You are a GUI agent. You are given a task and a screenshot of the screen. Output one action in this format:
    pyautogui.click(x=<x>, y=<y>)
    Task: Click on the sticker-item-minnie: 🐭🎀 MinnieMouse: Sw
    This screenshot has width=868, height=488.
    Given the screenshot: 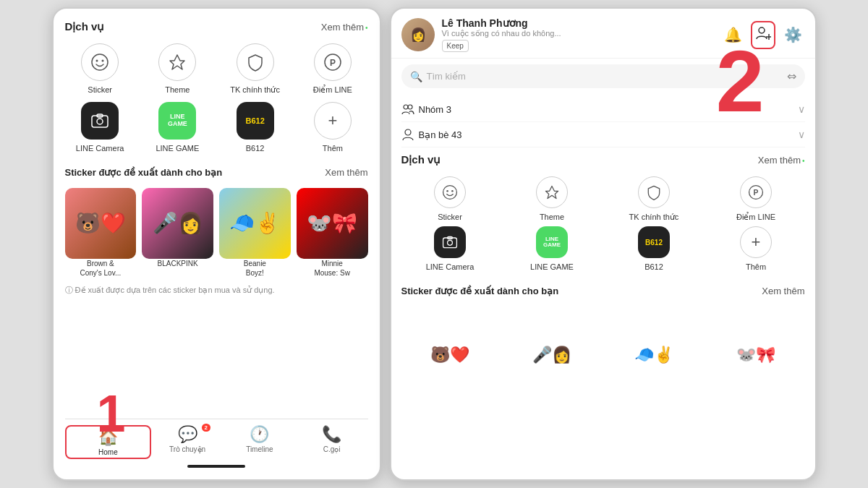 What is the action you would take?
    pyautogui.click(x=333, y=233)
    